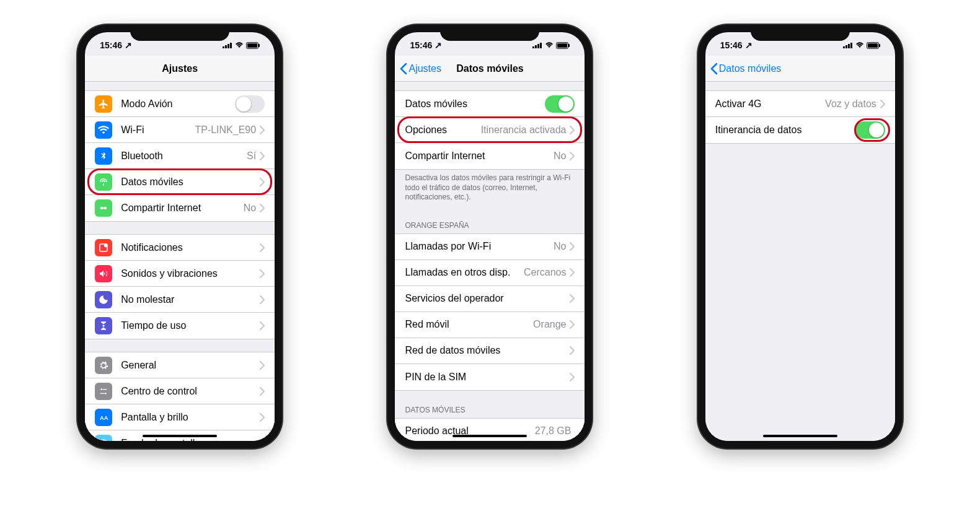 The height and width of the screenshot is (514, 980). Describe the element at coordinates (862, 46) in the screenshot. I see `status-icons` at that location.